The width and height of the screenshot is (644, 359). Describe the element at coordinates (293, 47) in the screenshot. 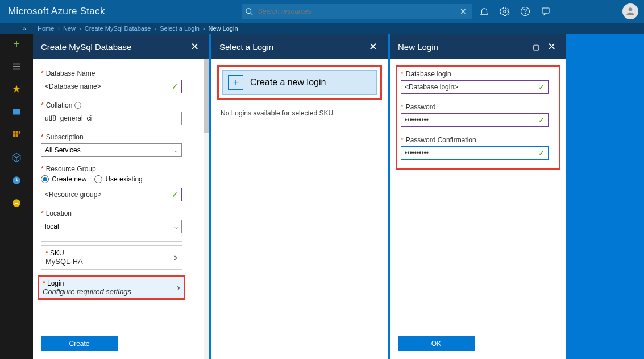

I see `blade-title: Select a Login` at that location.